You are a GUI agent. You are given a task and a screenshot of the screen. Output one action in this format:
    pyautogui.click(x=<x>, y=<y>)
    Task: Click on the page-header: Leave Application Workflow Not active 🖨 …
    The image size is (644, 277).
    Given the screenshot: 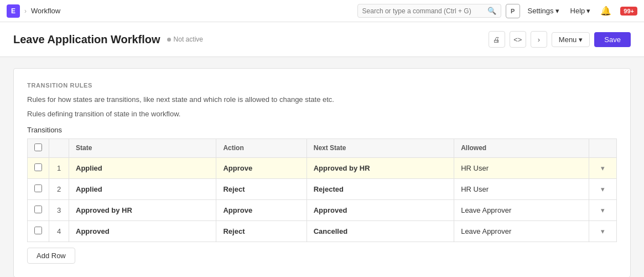 What is the action you would take?
    pyautogui.click(x=322, y=40)
    